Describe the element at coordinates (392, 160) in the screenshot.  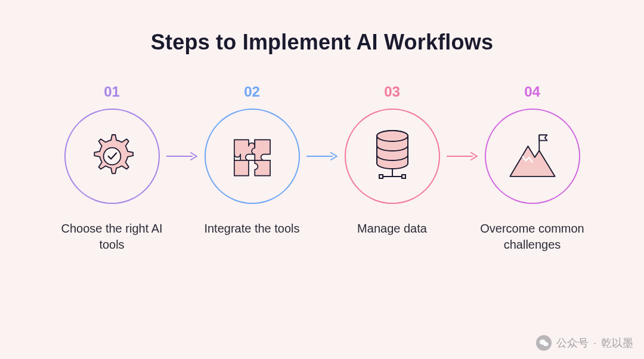
I see `step-3: 03` at that location.